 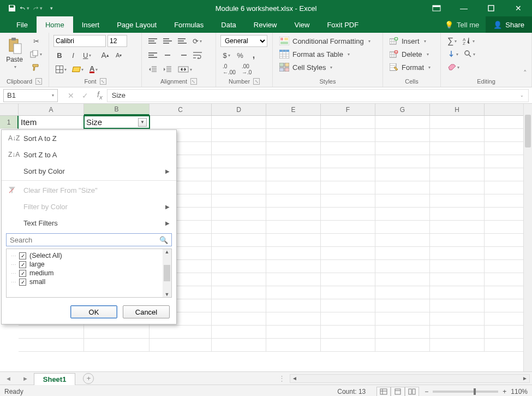 I want to click on cell-G7, so click(x=403, y=201).